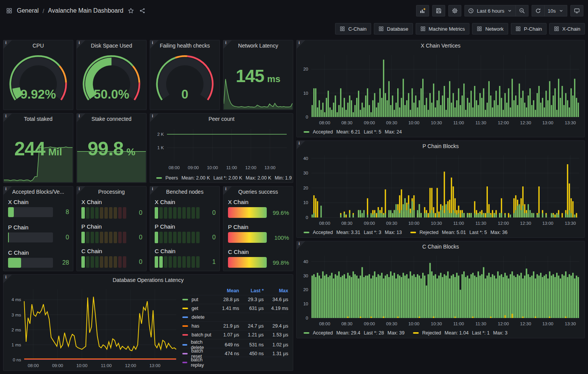  What do you see at coordinates (235, 352) in the screenshot?
I see `legend-row-batch-reset: batch reset 474 ns450 ns1.31 µs` at bounding box center [235, 352].